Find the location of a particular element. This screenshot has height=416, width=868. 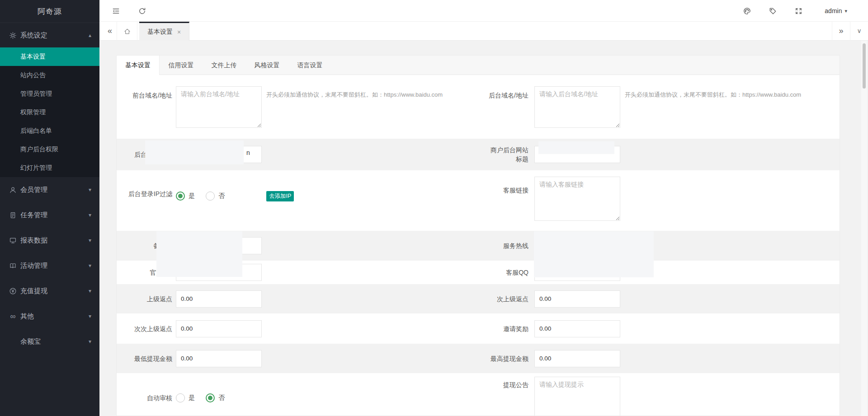

scrollbar-thumb is located at coordinates (864, 66).